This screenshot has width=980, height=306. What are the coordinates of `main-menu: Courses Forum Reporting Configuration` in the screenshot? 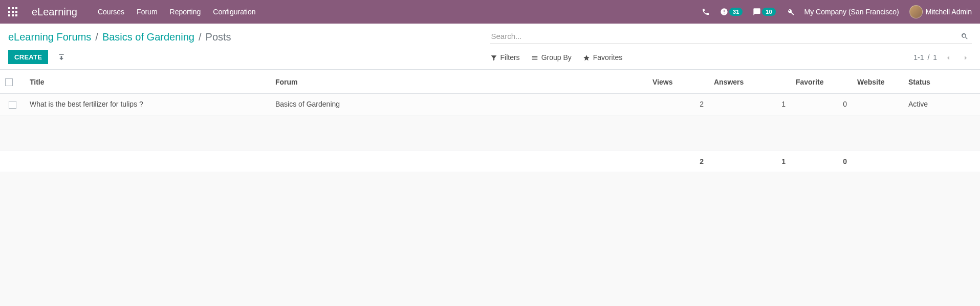 It's located at (177, 12).